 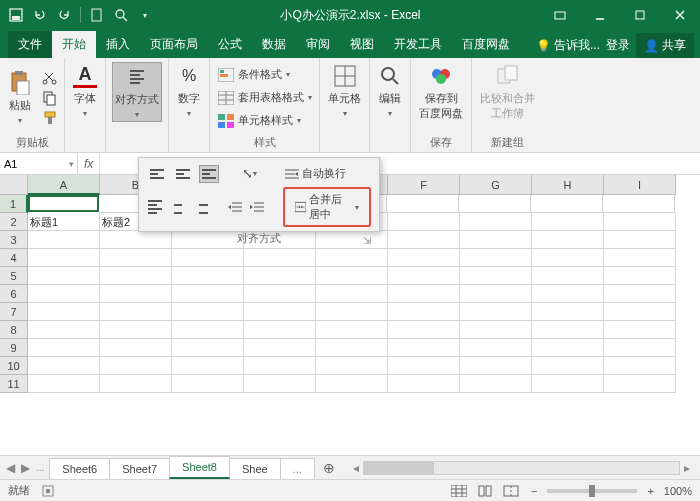 What do you see at coordinates (318, 44) in the screenshot?
I see `tab-review: 审阅` at bounding box center [318, 44].